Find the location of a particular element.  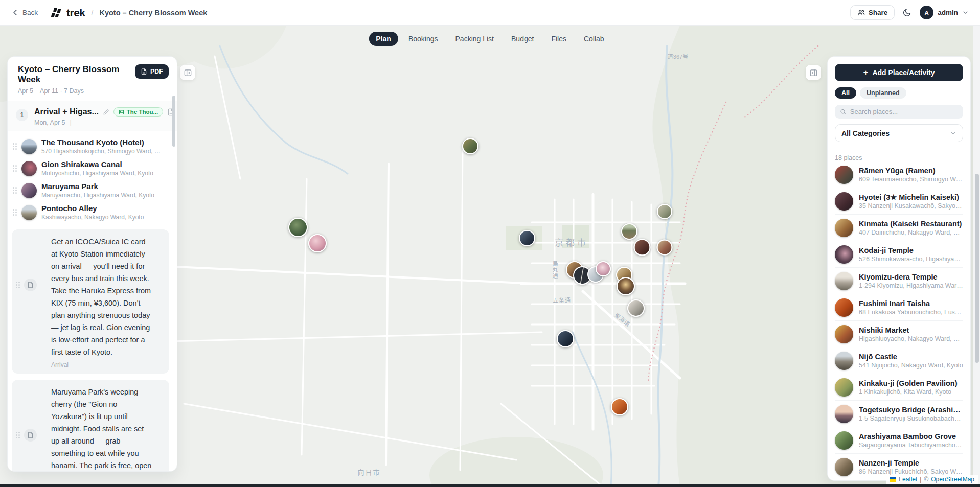

place-address: Kashiwayacho, Nakagyo Ward, Kyoto is located at coordinates (93, 217).